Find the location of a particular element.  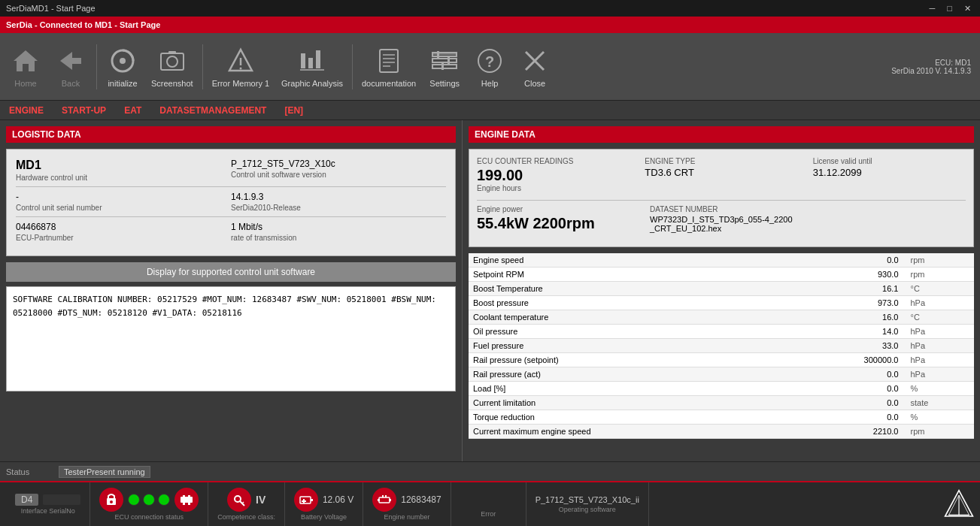

software-version-label: Control unit software version is located at coordinates (338, 174).